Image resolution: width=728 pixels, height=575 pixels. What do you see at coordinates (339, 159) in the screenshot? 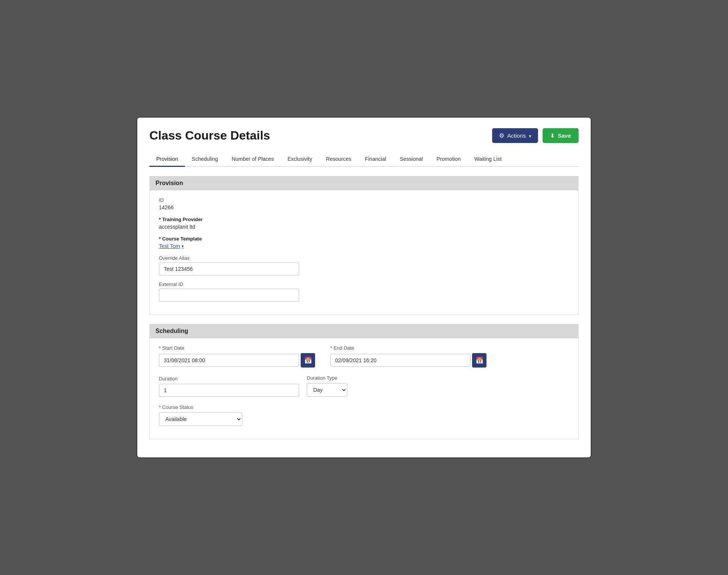
I see `tab-resources: Resources` at bounding box center [339, 159].